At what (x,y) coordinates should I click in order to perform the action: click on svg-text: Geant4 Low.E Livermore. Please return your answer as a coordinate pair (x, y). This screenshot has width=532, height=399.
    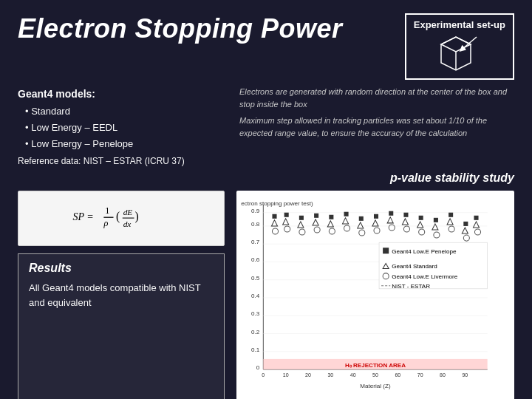
    Looking at the image, I should click on (424, 276).